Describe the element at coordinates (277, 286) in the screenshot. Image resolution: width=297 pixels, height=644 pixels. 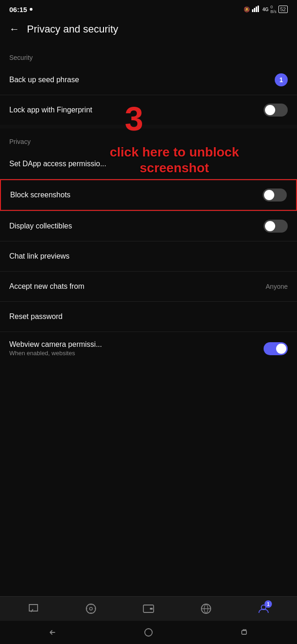
I see `accept-chats-value: Anyone` at that location.